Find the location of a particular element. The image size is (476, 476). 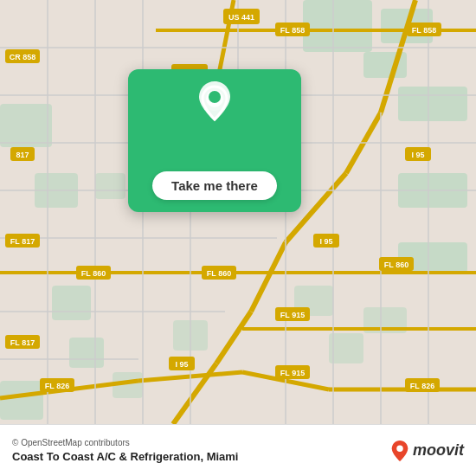

moovit-pin-icon is located at coordinates (400, 451).